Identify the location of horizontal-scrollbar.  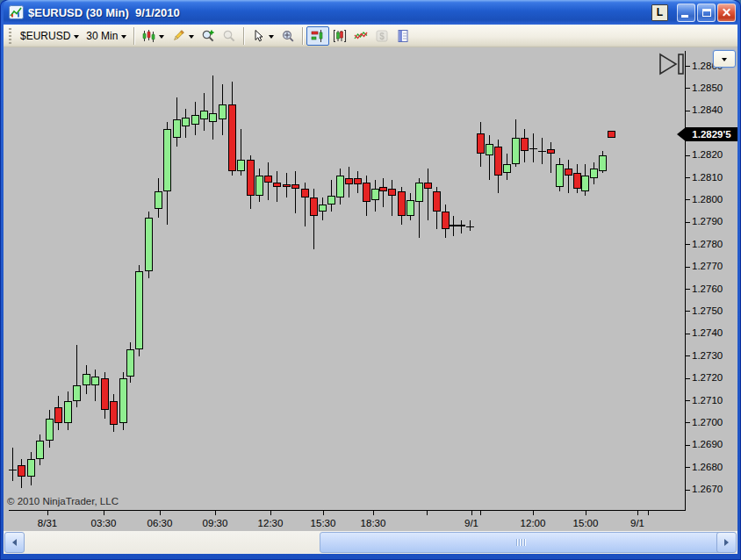
(370, 542).